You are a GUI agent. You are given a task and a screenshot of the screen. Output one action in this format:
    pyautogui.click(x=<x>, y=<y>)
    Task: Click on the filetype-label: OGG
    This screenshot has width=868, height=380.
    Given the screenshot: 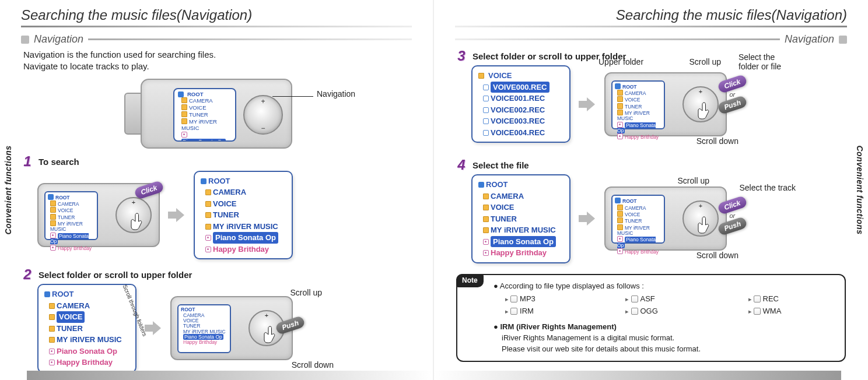 What is the action you would take?
    pyautogui.click(x=649, y=311)
    